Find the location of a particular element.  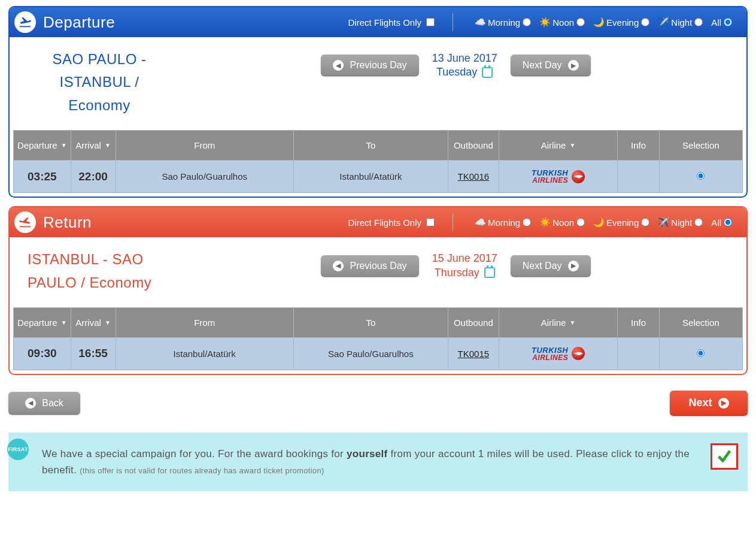

back-button: ◀ Back is located at coordinates (44, 403).